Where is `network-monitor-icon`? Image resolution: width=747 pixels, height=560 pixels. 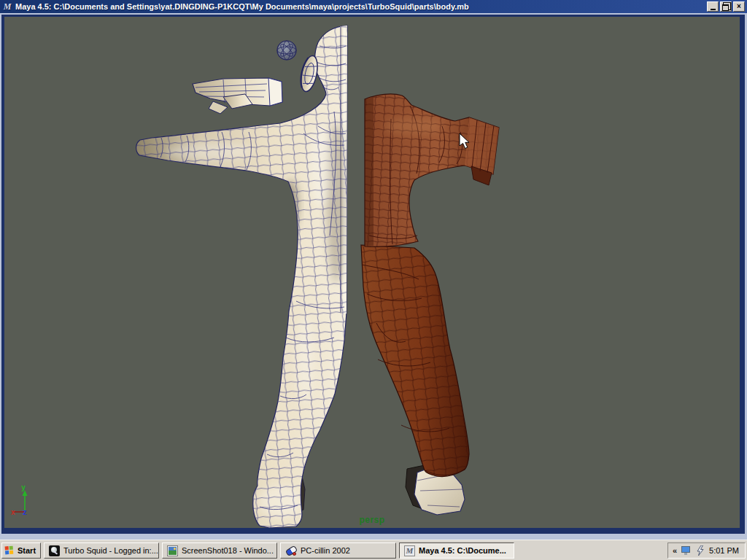
network-monitor-icon is located at coordinates (686, 551).